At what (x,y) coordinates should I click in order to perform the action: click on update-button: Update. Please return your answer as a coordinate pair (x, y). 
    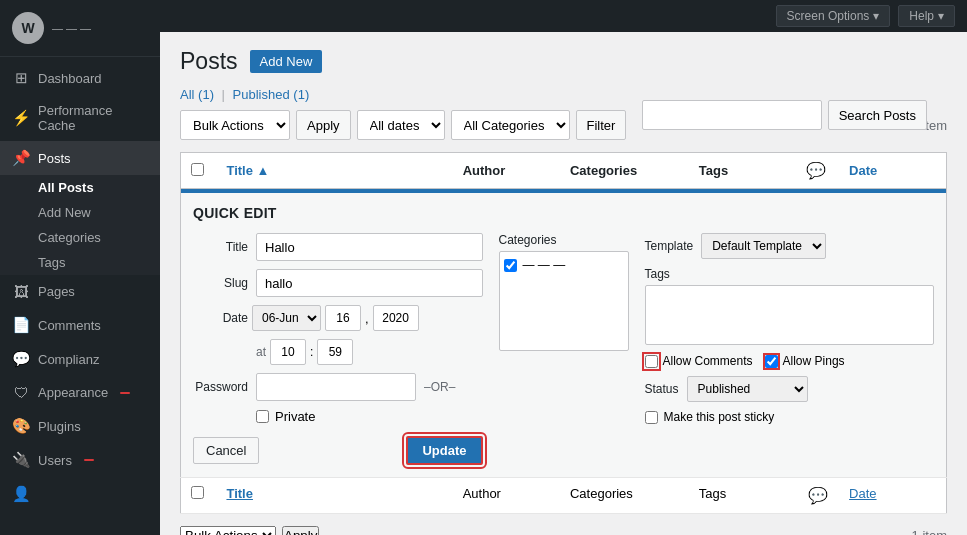
    Looking at the image, I should click on (444, 450).